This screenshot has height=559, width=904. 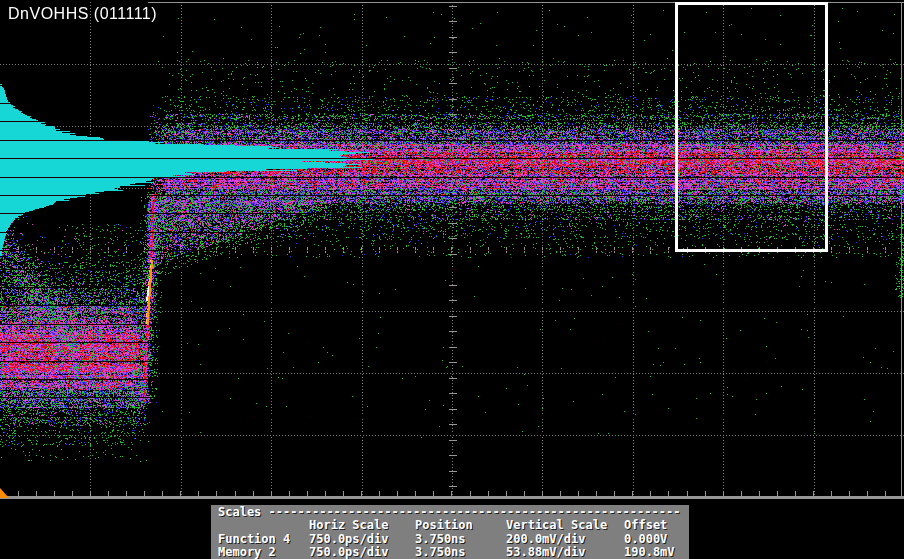 What do you see at coordinates (450, 540) in the screenshot?
I see `scales-row-function-4: Function 4 750.0ps/div 3.750ns 200.0mV/d…` at bounding box center [450, 540].